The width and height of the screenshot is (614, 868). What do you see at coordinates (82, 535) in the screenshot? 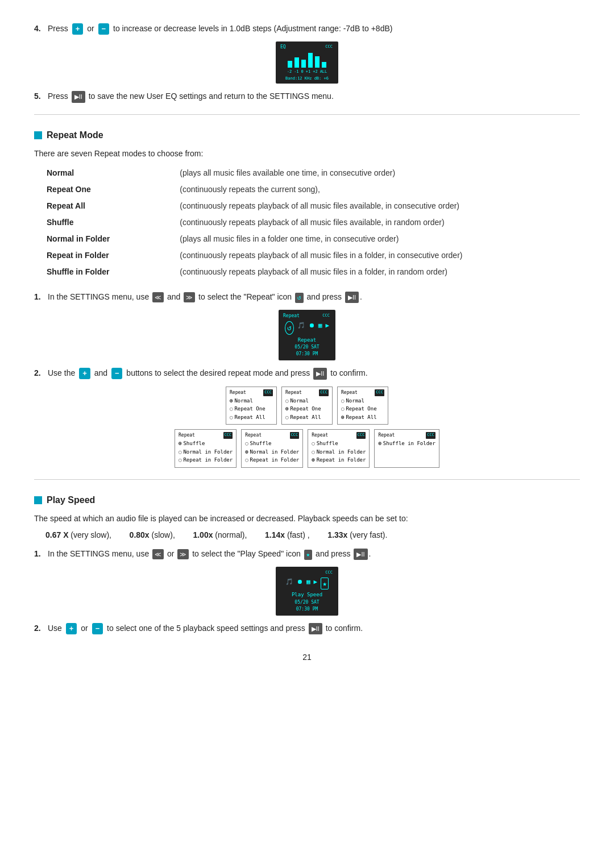
I see `speed-1: 0.67 X (very slow),` at bounding box center [82, 535].